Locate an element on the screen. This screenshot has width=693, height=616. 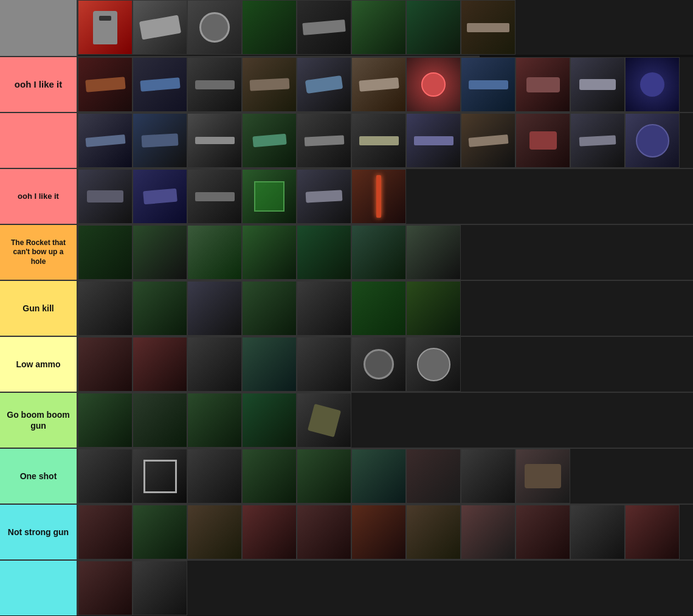
tier-label-notstrong: Not strong gun is located at coordinates (39, 532).